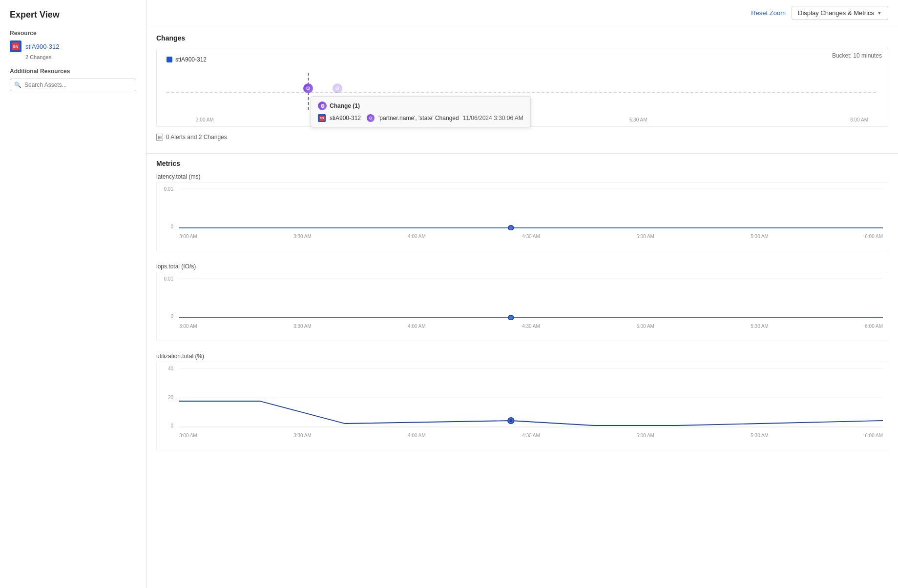 This screenshot has height=588, width=898. Describe the element at coordinates (840, 13) in the screenshot. I see `display-changes-metrics-button: Display Changes & Metrics ▼` at that location.